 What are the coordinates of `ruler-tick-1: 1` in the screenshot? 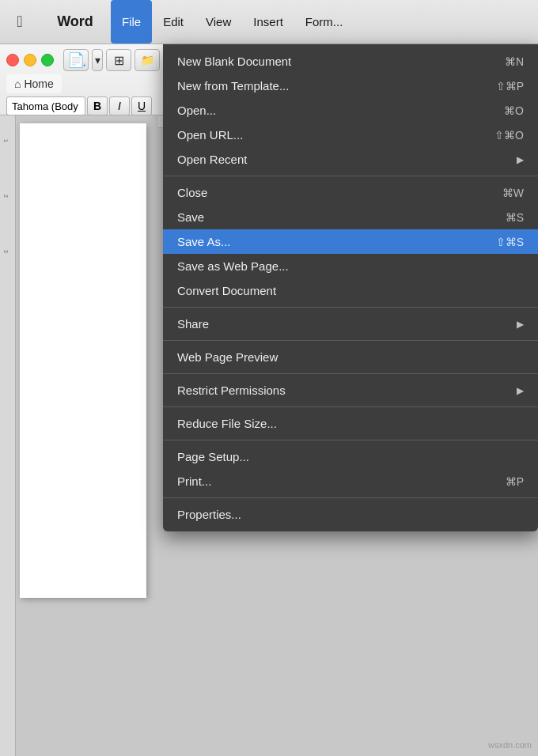 It's located at (6, 141).